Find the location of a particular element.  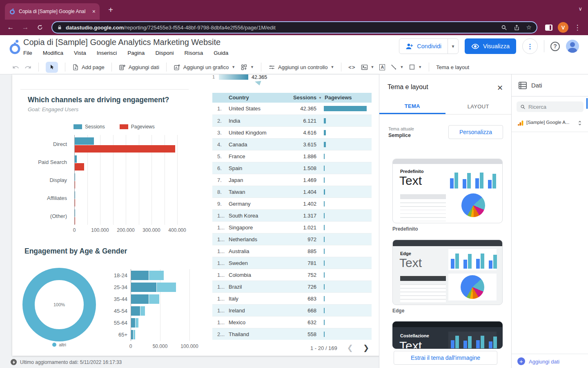

add-image-button: ▼ is located at coordinates (368, 67).